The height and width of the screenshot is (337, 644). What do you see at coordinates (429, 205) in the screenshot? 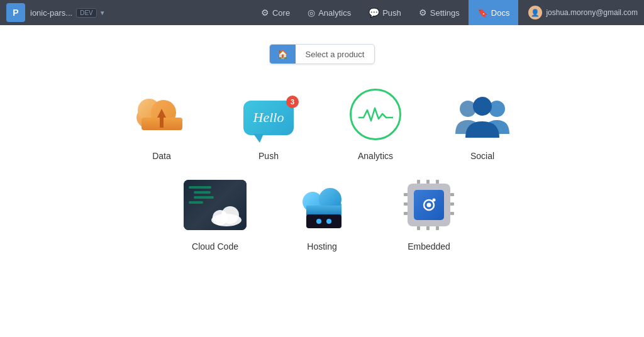
I see `embedded-icon-visual` at bounding box center [429, 205].